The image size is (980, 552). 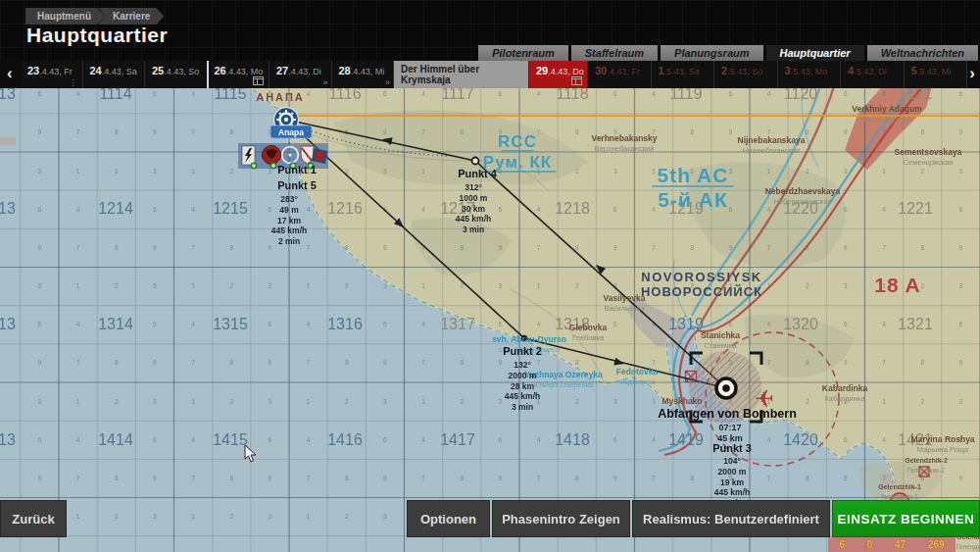 I want to click on waypoint-4-marker, so click(x=476, y=161).